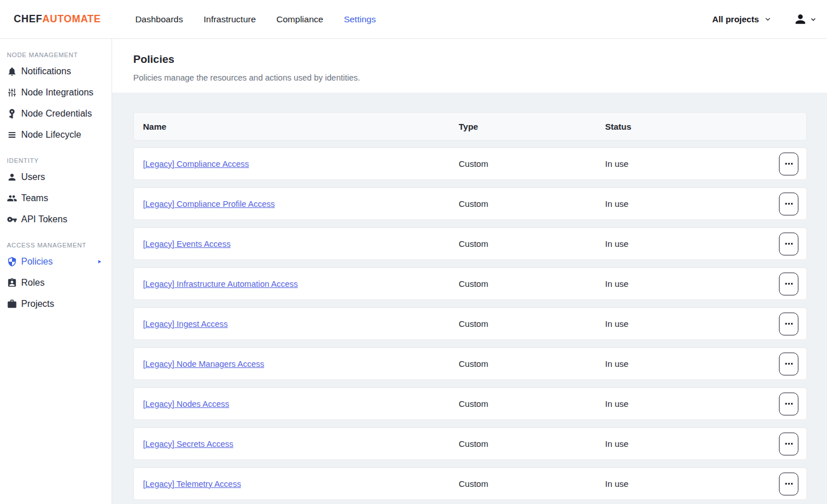 This screenshot has height=504, width=827. Describe the element at coordinates (34, 198) in the screenshot. I see `sidebar-item-label: Teams` at that location.